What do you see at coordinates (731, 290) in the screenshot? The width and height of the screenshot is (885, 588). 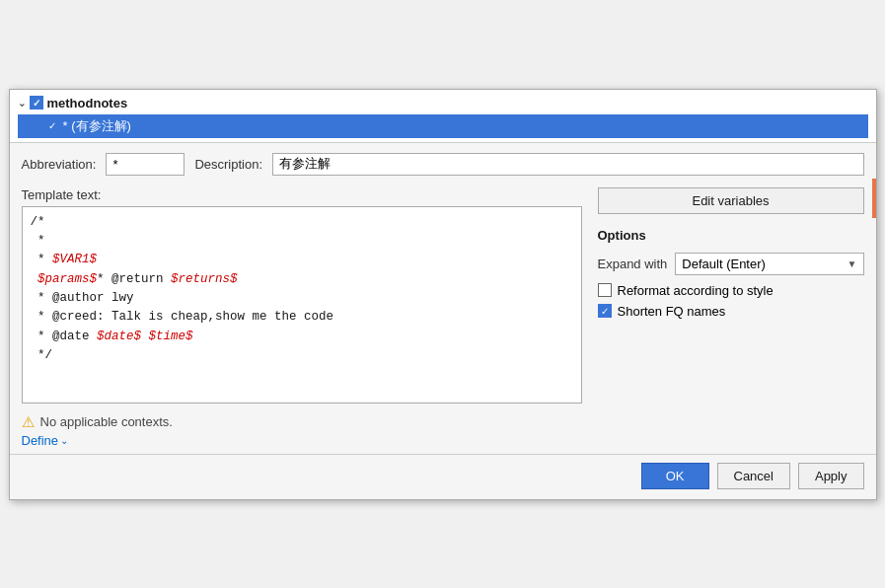 I see `reformat-row: Reformat according to style` at bounding box center [731, 290].